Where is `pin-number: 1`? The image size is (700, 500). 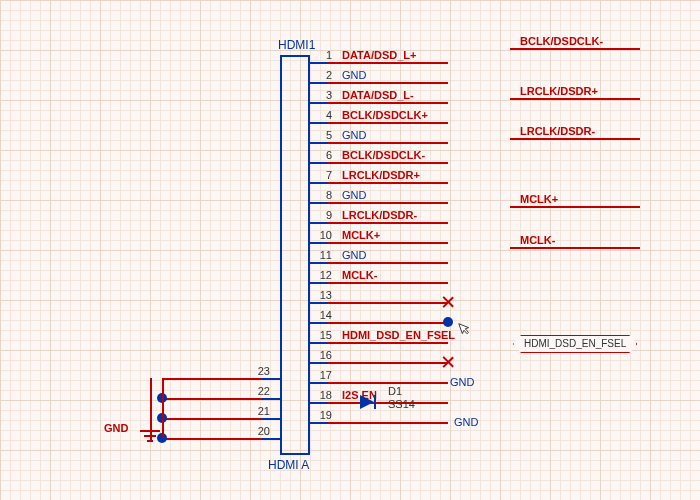
pin-number: 1 is located at coordinates (322, 55).